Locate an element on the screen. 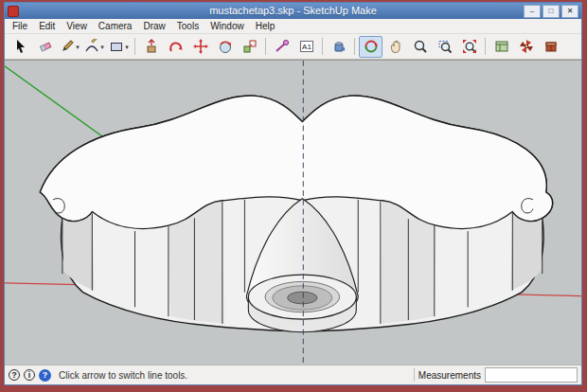 This screenshot has width=587, height=392. sketchup-app-icon is located at coordinates (13, 11).